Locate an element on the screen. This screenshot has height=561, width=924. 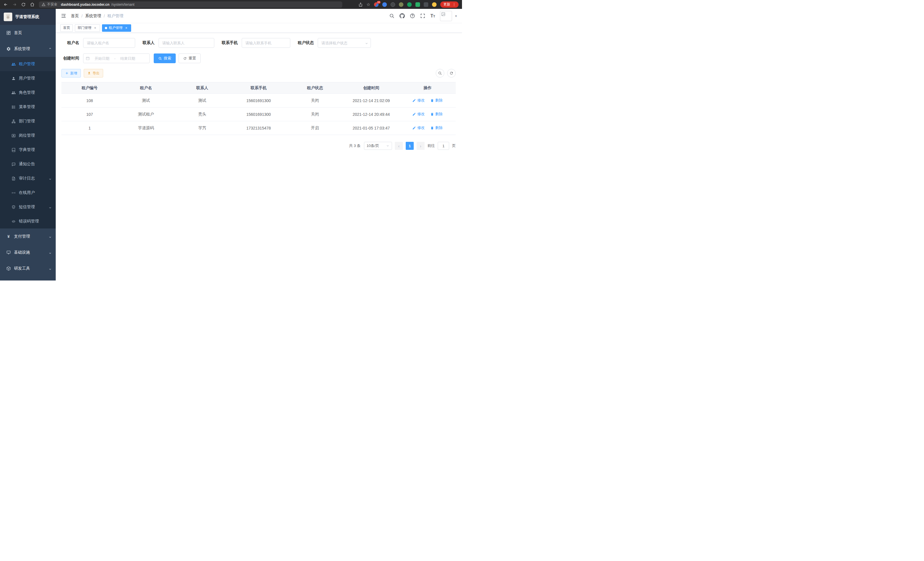
sidebar-item-dict: 字典管理 is located at coordinates (28, 150).